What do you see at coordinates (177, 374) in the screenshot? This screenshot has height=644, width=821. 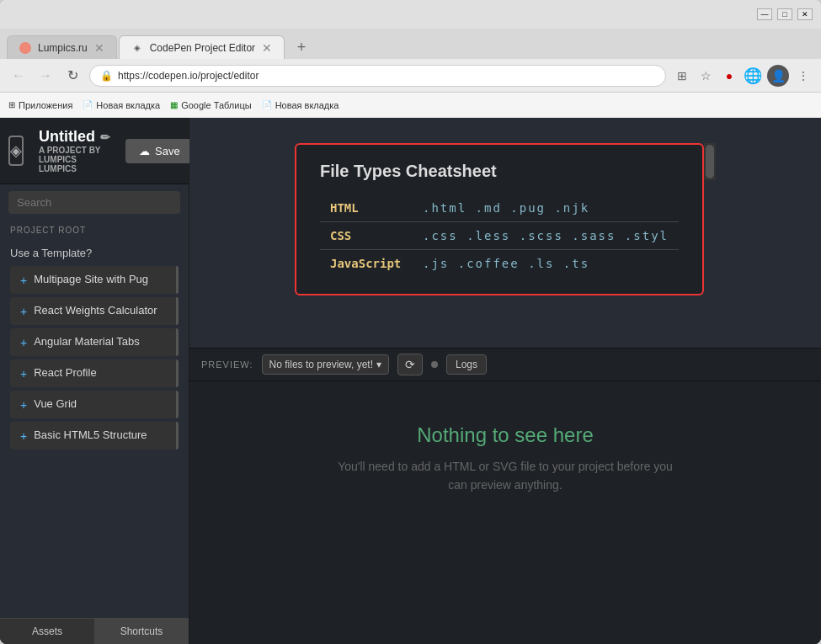 I see `divider-react-profile` at bounding box center [177, 374].